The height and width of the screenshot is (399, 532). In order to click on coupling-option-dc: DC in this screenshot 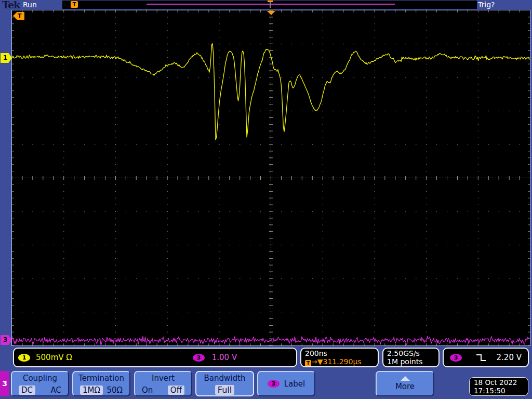, I will do `click(27, 390)`.